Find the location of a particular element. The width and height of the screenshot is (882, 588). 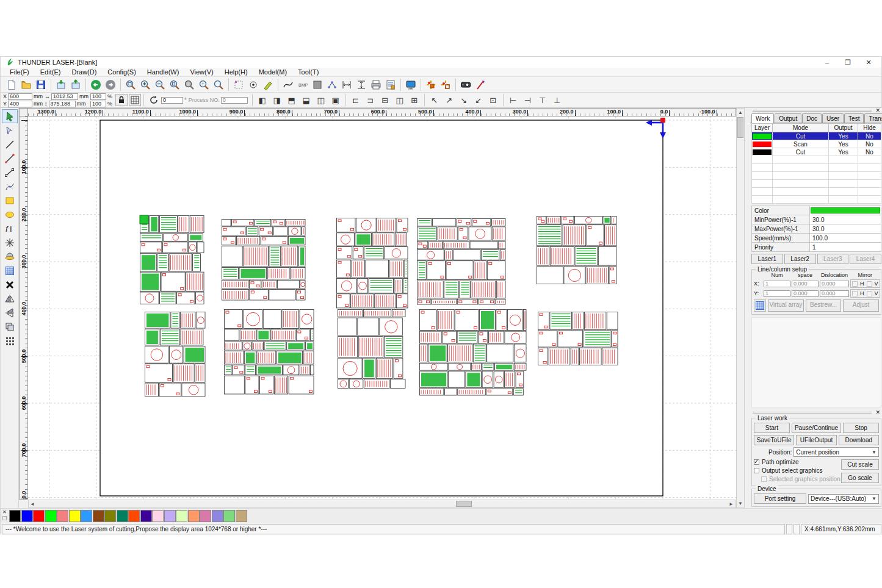

cut-scale-button: Cut scale is located at coordinates (860, 465).